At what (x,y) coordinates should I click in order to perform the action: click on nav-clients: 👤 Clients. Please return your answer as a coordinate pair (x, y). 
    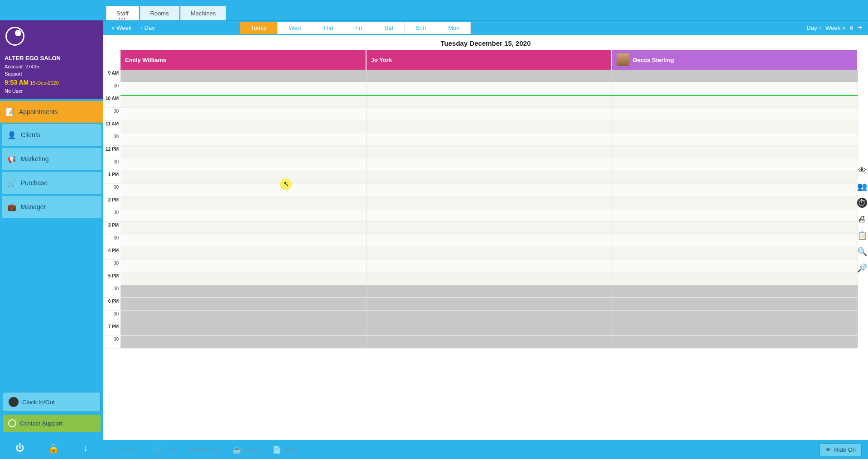
    Looking at the image, I should click on (52, 135).